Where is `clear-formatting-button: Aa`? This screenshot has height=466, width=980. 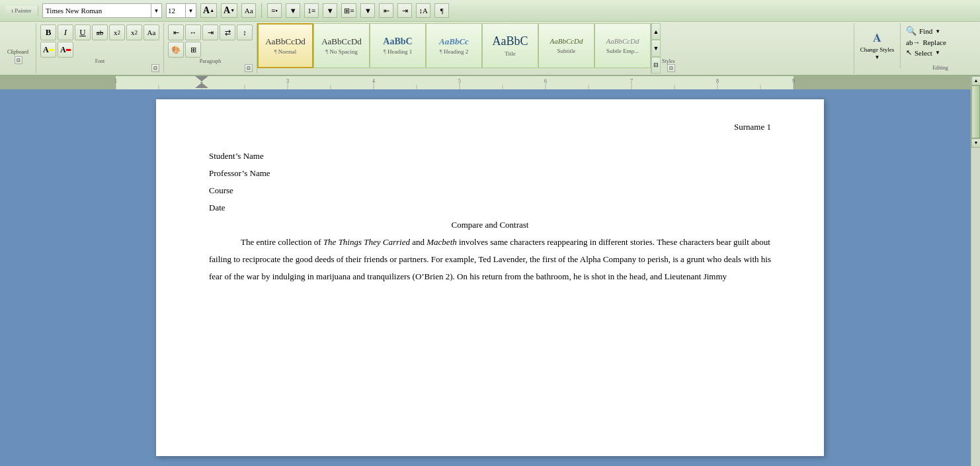 clear-formatting-button: Aa is located at coordinates (249, 11).